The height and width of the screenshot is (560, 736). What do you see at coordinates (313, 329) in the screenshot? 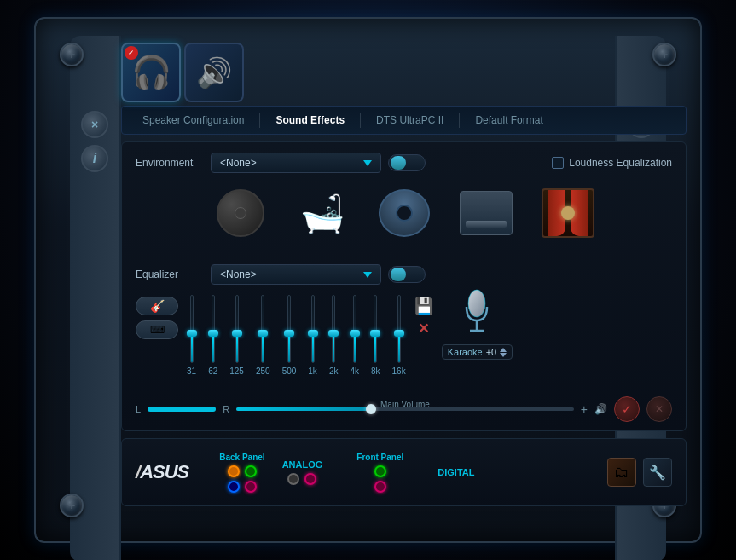
I see `eq-slider-track-1k` at bounding box center [313, 329].